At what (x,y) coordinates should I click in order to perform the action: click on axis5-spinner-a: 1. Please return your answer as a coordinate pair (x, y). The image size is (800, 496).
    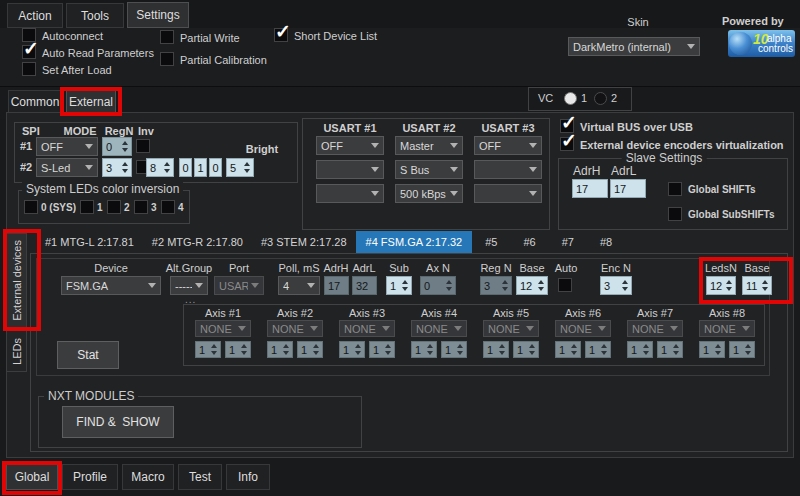
    Looking at the image, I should click on (496, 350).